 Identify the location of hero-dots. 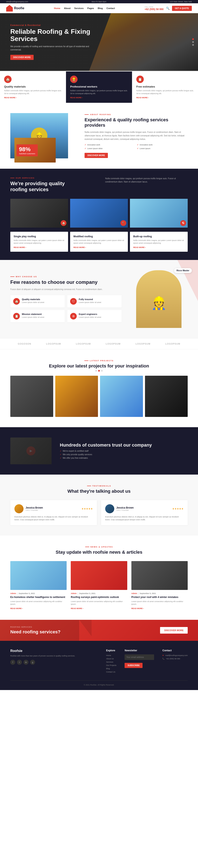
(193, 42).